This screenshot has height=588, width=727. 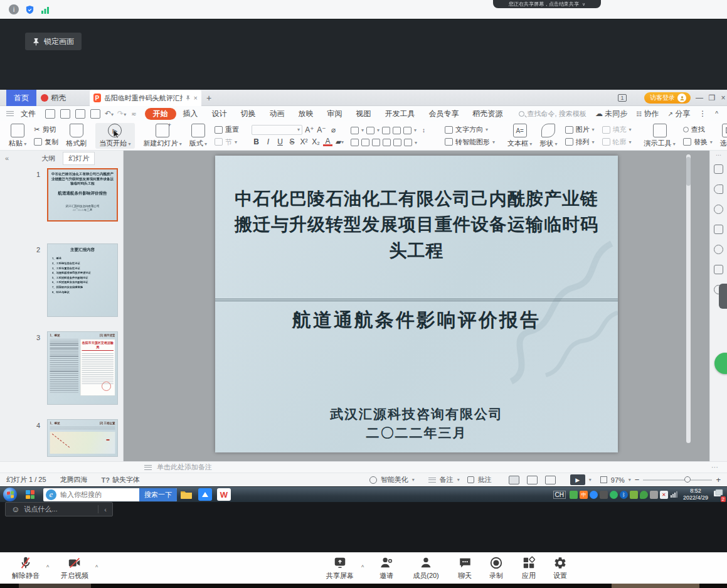 I want to click on tab-wps-home: 首页, so click(x=21, y=98).